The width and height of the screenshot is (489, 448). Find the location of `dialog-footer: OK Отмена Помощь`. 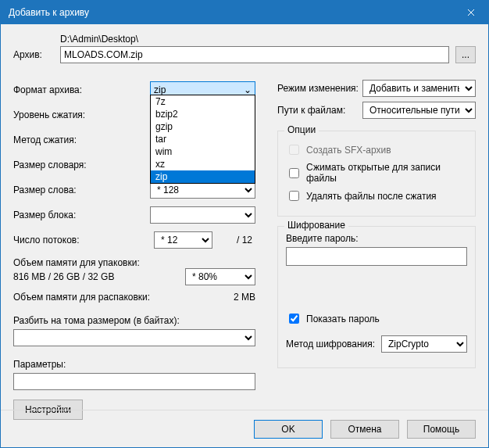

dialog-footer: OK Отмена Помощь is located at coordinates (244, 428).